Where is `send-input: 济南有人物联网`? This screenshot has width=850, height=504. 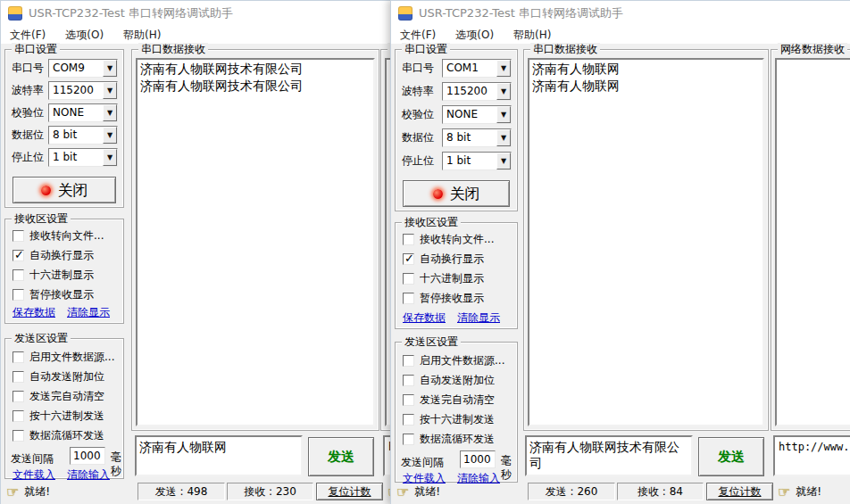
send-input: 济南有人物联网 is located at coordinates (219, 456).